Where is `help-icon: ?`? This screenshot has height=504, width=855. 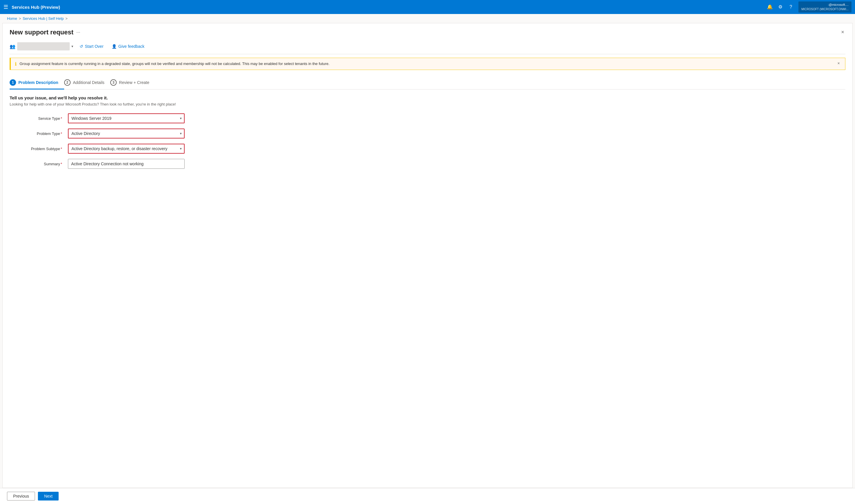 help-icon: ? is located at coordinates (791, 7).